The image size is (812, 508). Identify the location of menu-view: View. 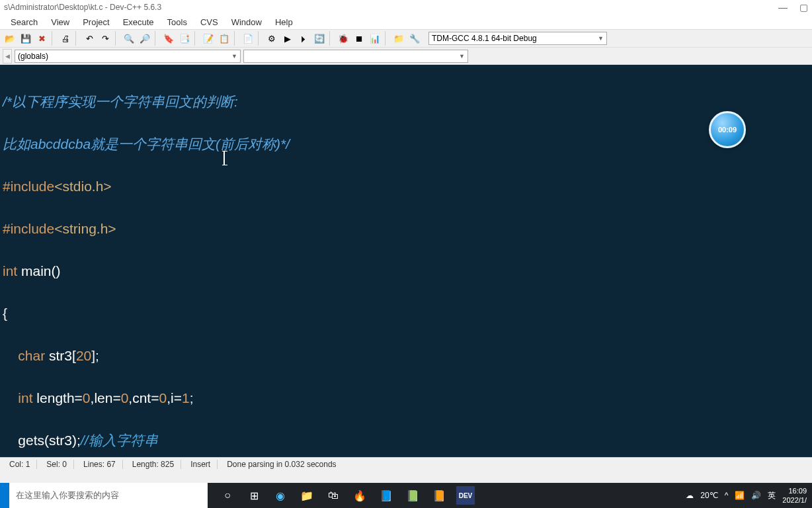
(60, 22).